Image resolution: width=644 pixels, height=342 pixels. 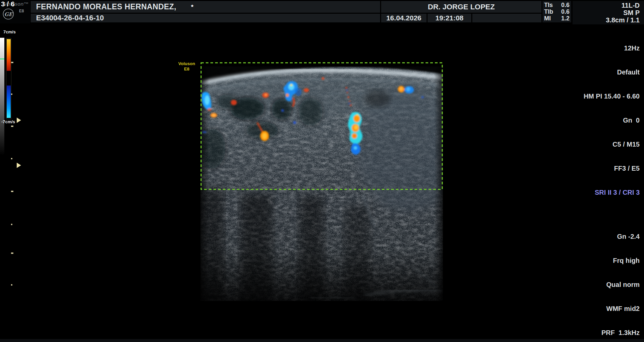 What do you see at coordinates (612, 261) in the screenshot?
I see `doppler-frequency: Frq high` at bounding box center [612, 261].